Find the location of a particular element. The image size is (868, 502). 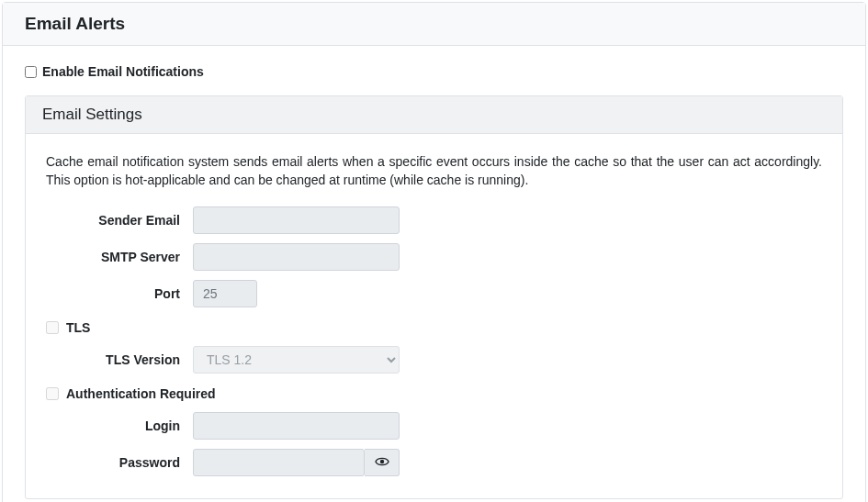

toggle-password-button is located at coordinates (382, 463).